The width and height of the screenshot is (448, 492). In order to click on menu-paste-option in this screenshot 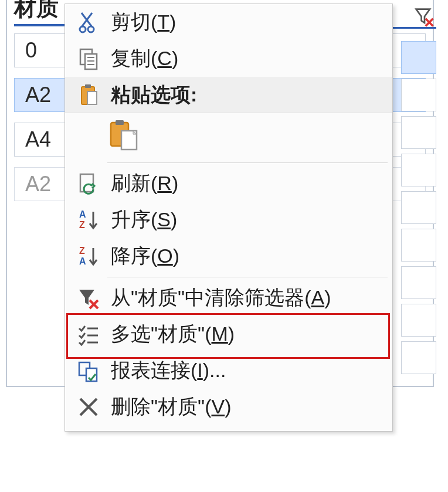, I will do `click(229, 137)`.